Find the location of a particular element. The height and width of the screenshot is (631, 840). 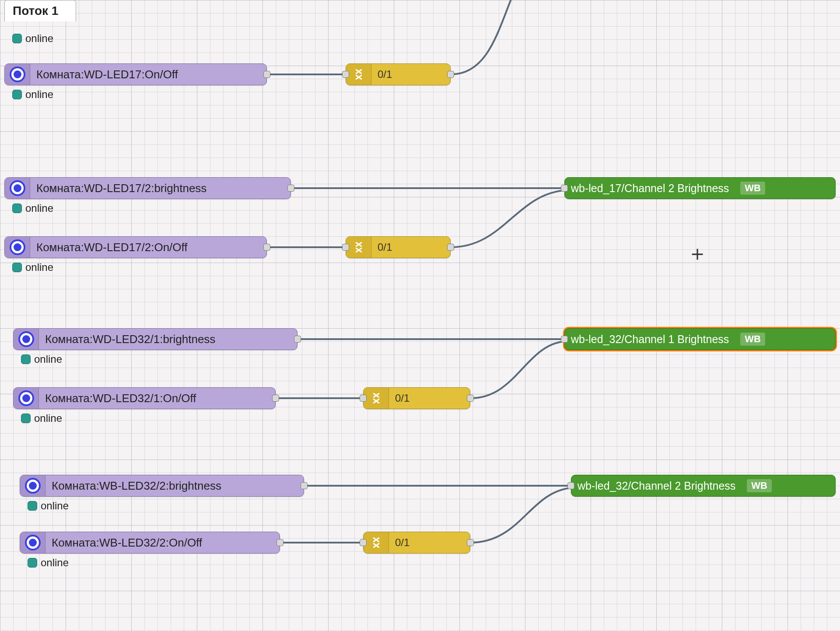

node-label: Комната:WD-LED17:On/Off is located at coordinates (108, 74).